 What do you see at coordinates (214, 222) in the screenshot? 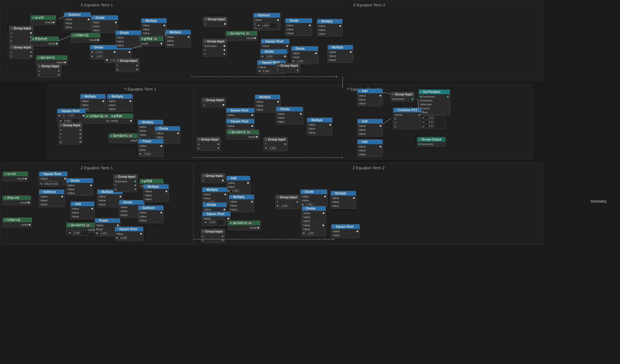
I see `node-z2-val3: 3.000` at bounding box center [214, 222].